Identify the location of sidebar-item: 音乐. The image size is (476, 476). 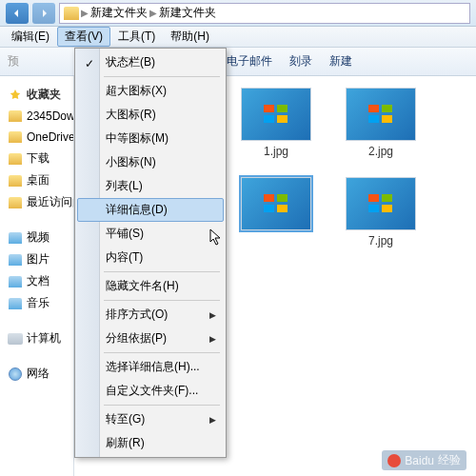
(36, 303).